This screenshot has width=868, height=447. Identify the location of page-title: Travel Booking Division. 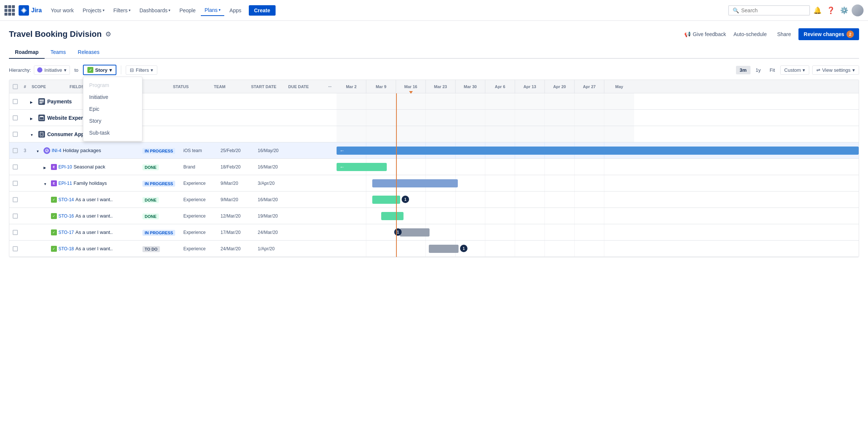
(55, 34).